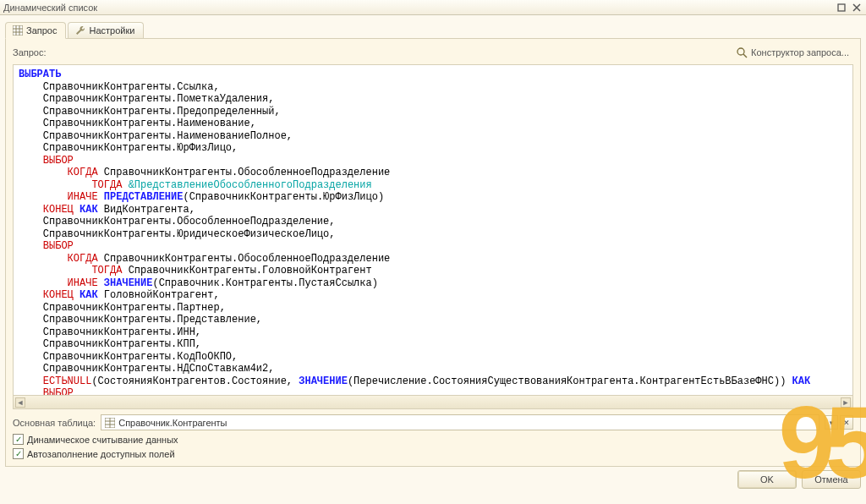  What do you see at coordinates (433, 480) in the screenshot?
I see `dialog-buttons: OK Отмена` at bounding box center [433, 480].